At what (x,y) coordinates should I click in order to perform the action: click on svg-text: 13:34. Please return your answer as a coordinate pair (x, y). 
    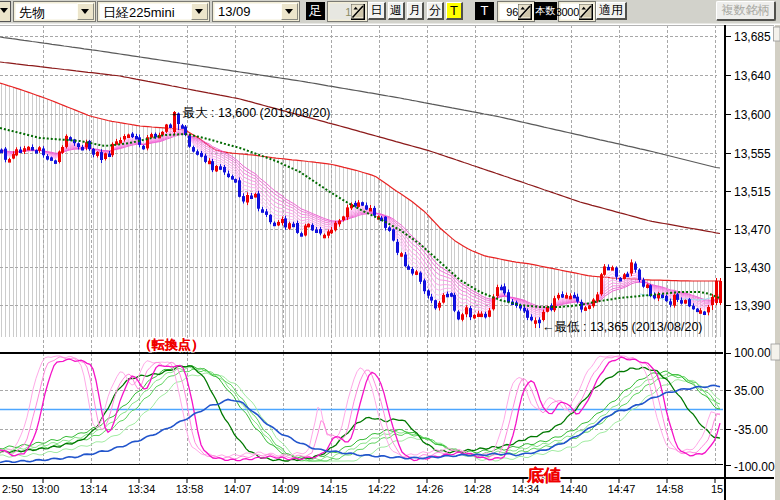
    Looking at the image, I should click on (142, 489).